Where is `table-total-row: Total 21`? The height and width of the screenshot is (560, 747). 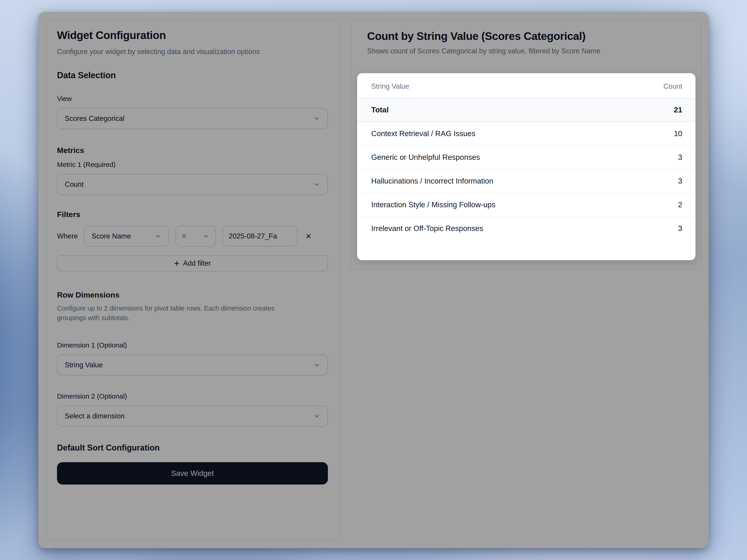 table-total-row: Total 21 is located at coordinates (526, 110).